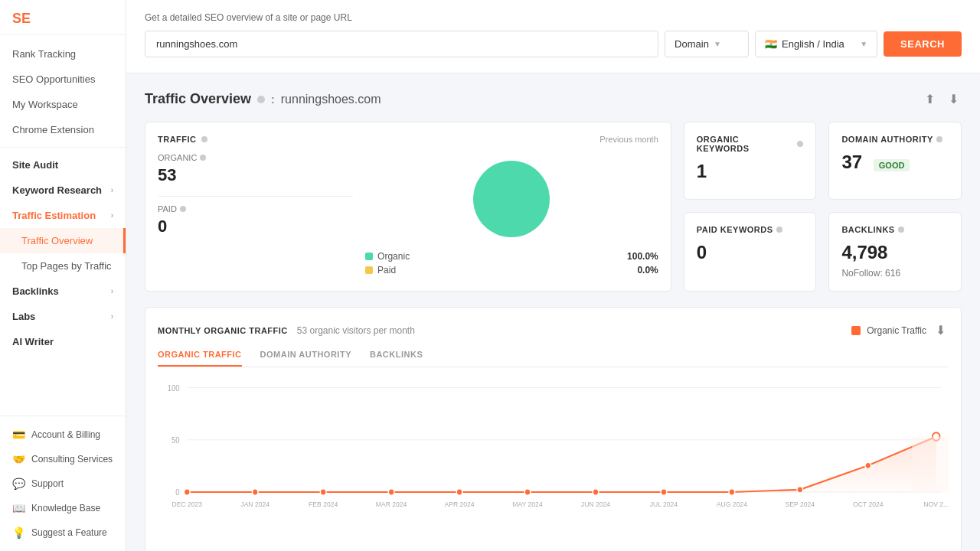 This screenshot has width=980, height=551. What do you see at coordinates (255, 504) in the screenshot?
I see `svg-text: JAN 2024` at bounding box center [255, 504].